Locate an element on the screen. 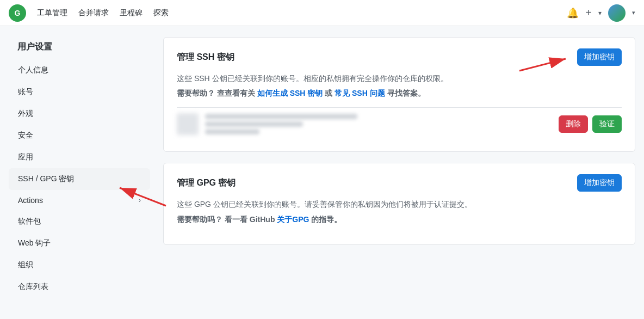  gpg-help-link1: 关于GPG is located at coordinates (293, 219).